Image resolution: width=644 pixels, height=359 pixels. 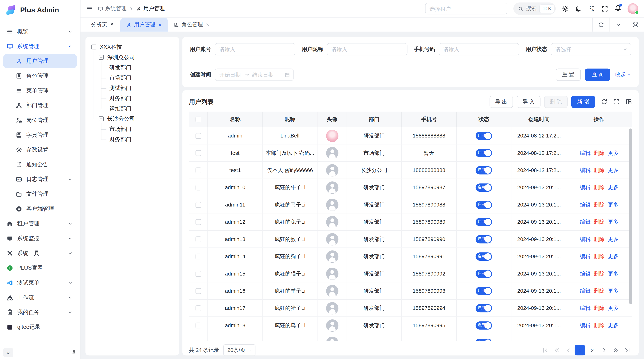 I want to click on tree-node-研发部门: 研发部门, so click(x=132, y=67).